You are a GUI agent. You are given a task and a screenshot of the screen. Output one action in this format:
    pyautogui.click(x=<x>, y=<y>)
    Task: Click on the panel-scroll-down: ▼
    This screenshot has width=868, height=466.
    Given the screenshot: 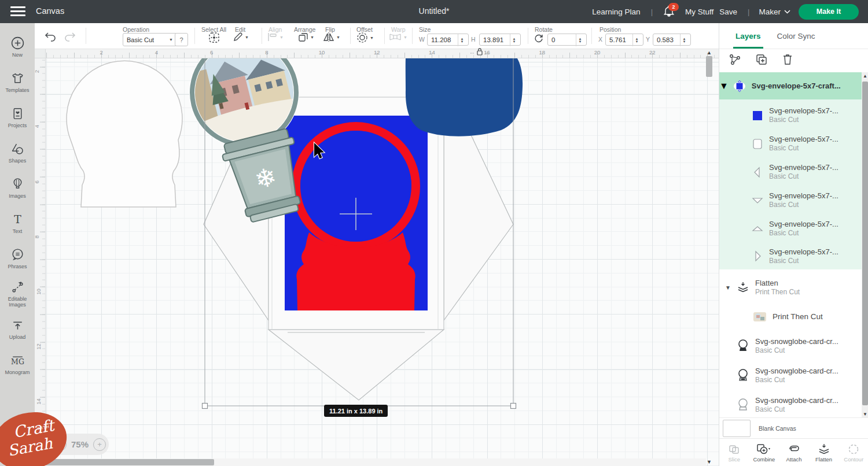 What is the action you would take?
    pyautogui.click(x=865, y=414)
    